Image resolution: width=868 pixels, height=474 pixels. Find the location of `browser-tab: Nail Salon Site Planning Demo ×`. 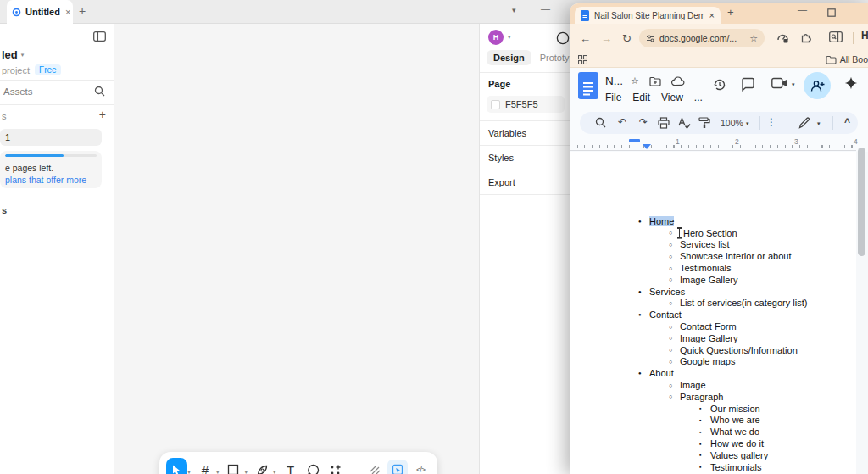

browser-tab: Nail Salon Site Planning Demo × is located at coordinates (648, 15).